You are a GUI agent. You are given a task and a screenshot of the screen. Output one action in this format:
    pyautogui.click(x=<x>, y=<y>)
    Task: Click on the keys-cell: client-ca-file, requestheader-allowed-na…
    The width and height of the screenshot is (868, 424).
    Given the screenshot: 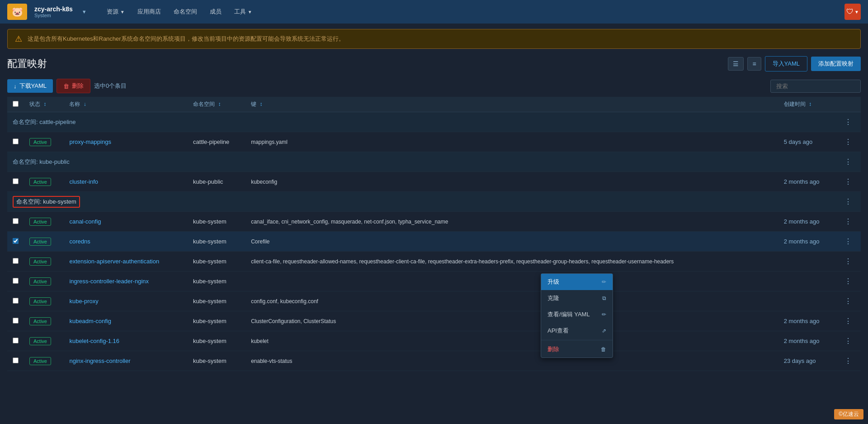 What is the action you would take?
    pyautogui.click(x=512, y=262)
    